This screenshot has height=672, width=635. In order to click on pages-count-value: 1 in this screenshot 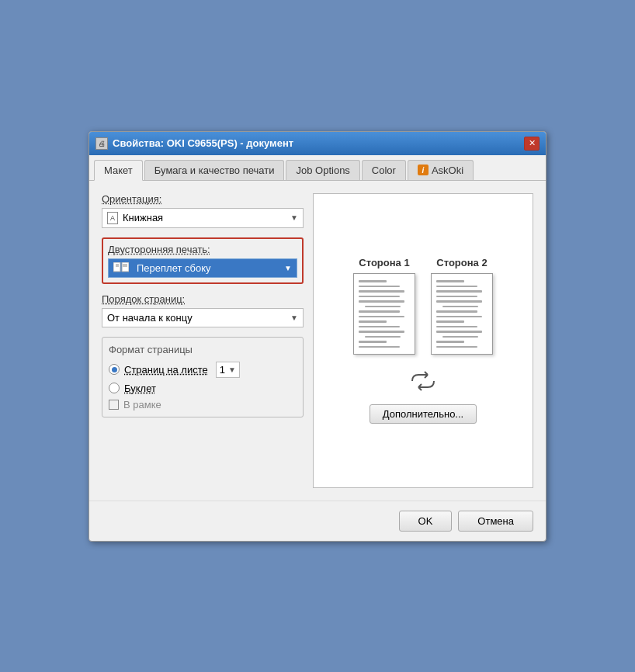, I will do `click(222, 369)`.